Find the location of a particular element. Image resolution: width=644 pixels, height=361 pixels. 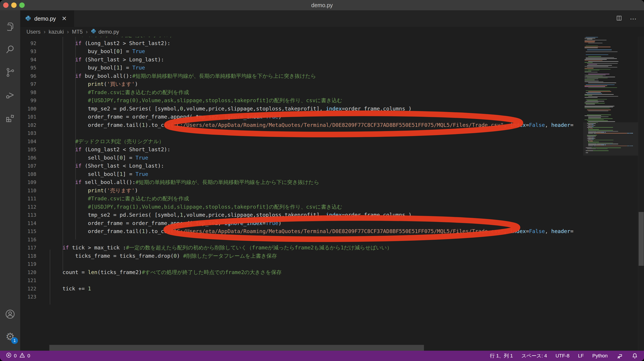

breadcrumb-file-label: demo.py is located at coordinates (109, 32).